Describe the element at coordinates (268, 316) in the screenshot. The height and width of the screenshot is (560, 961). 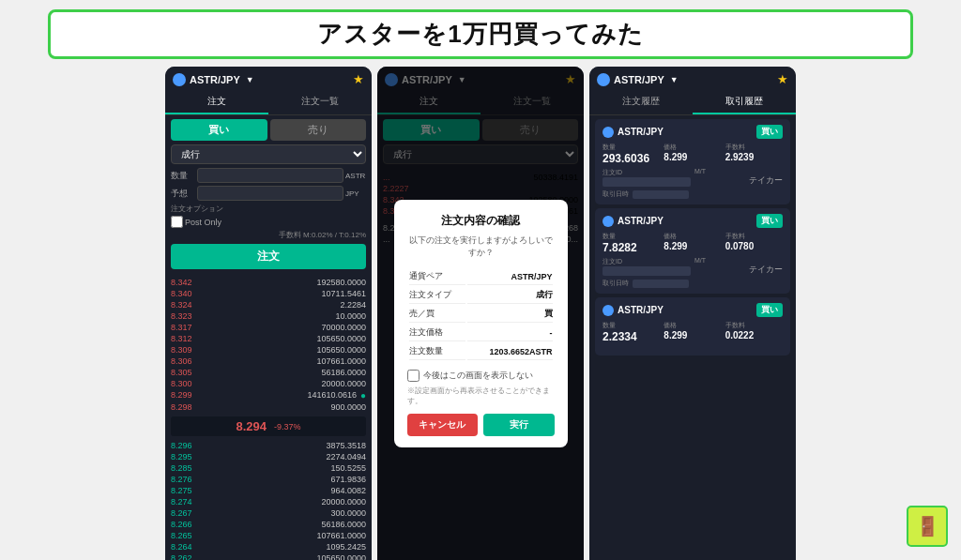
I see `list-item: 8.32310.0000` at that location.